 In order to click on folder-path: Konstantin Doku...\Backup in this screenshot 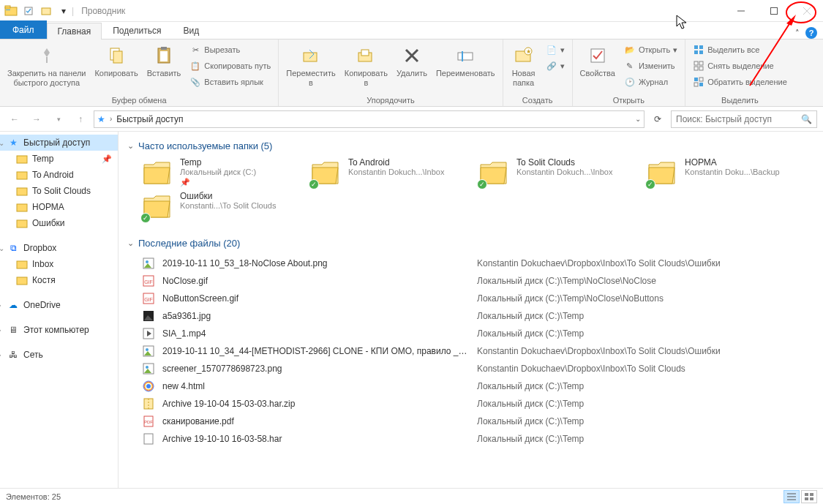, I will do `click(732, 172)`.